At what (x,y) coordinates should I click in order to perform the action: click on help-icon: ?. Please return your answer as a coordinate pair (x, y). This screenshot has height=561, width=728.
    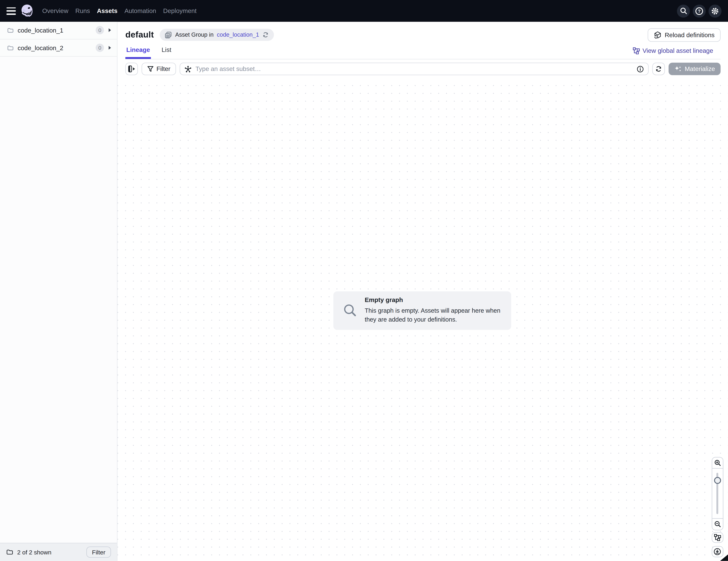
    Looking at the image, I should click on (699, 11).